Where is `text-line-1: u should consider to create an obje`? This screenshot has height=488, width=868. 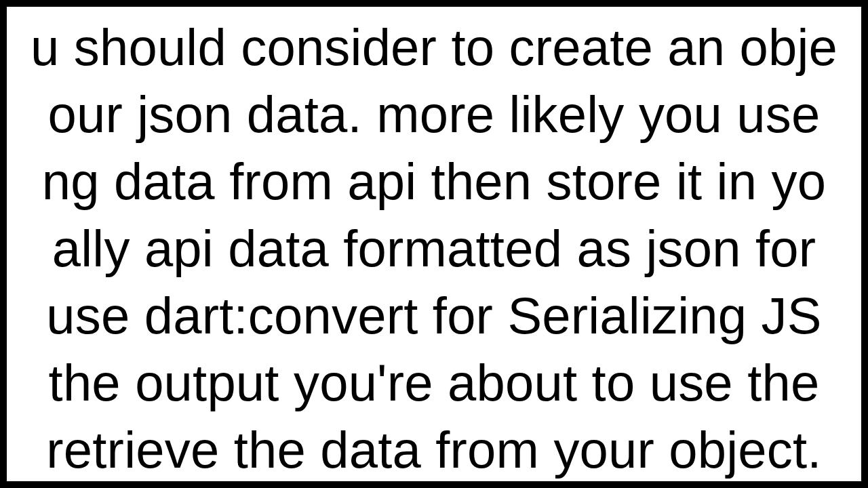
text-line-1: u should consider to create an obje is located at coordinates (434, 47).